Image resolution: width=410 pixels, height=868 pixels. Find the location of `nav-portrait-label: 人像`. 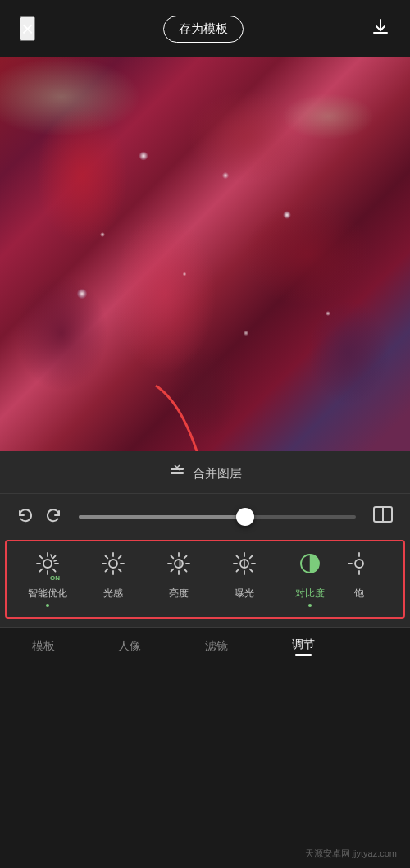

nav-portrait-label: 人像 is located at coordinates (130, 646).